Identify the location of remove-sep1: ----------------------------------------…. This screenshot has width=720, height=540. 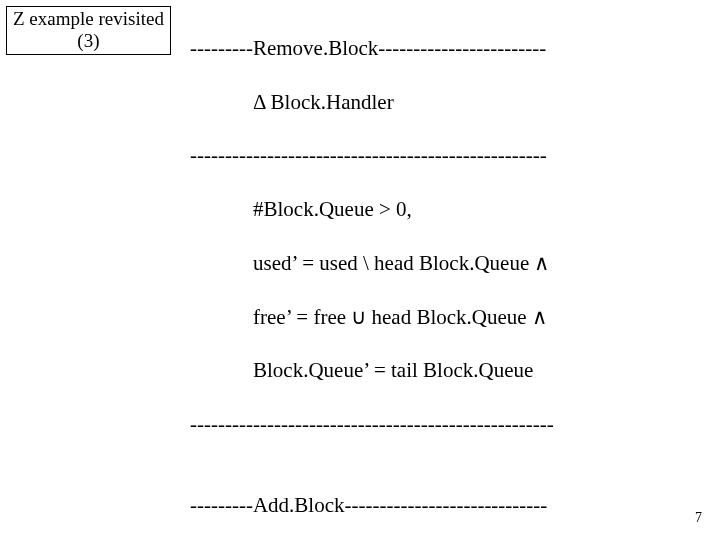
(368, 155).